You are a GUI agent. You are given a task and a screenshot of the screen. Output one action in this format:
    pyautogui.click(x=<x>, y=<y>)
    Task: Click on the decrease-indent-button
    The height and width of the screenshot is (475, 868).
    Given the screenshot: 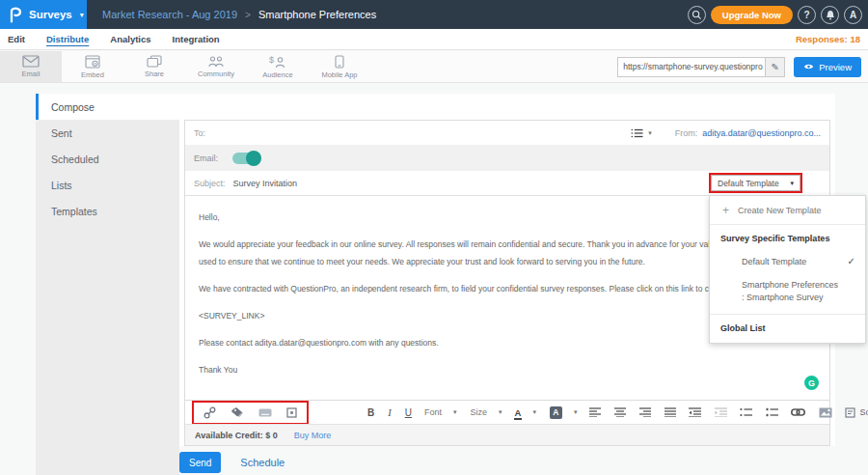 What is the action you would take?
    pyautogui.click(x=694, y=412)
    